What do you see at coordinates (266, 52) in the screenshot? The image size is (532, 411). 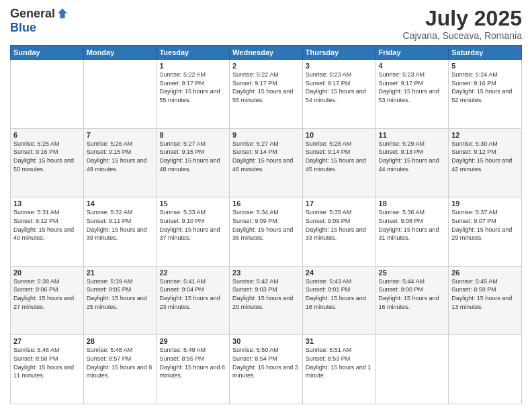 I see `day-header-wednesday: Wednesday` at bounding box center [266, 52].